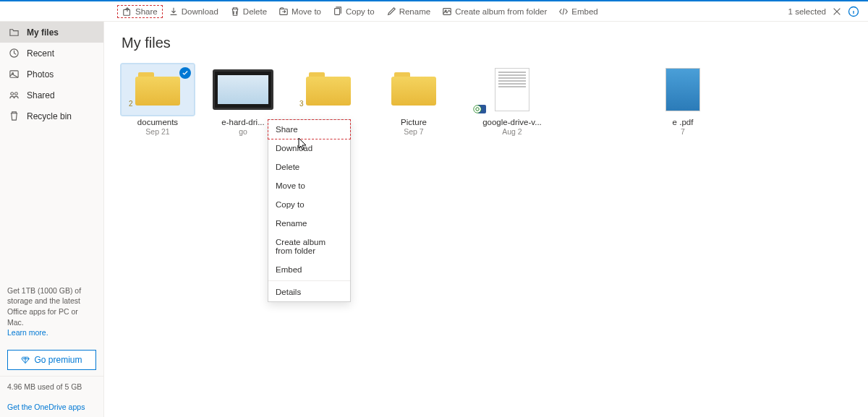 The width and height of the screenshot is (868, 417). What do you see at coordinates (58, 360) in the screenshot?
I see `go-premium-label: Go premium` at bounding box center [58, 360].